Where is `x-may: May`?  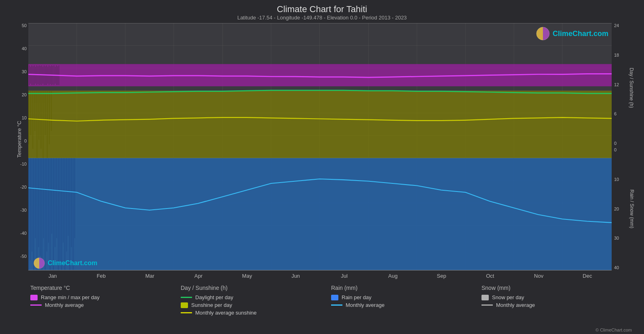 x-may: May is located at coordinates (247, 276).